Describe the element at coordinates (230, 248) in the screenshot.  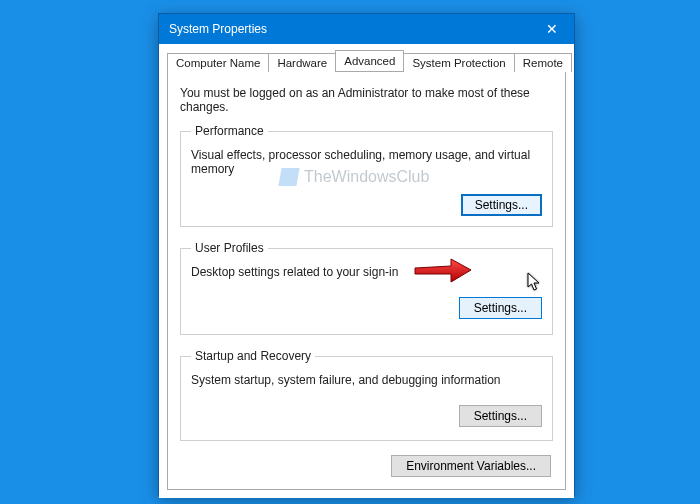
I see `user-profiles-legend: User Profiles` at that location.